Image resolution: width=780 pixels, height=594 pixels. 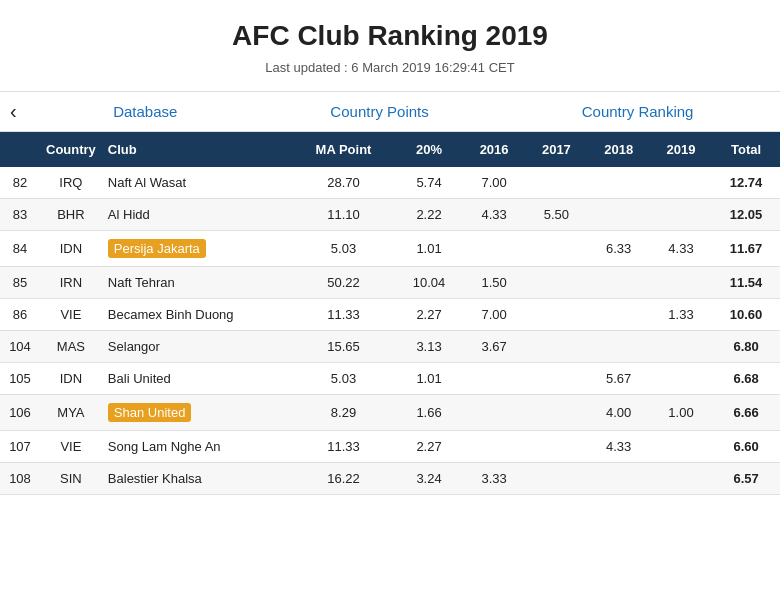 What do you see at coordinates (681, 413) in the screenshot?
I see `cell-y2019: 1.00` at bounding box center [681, 413].